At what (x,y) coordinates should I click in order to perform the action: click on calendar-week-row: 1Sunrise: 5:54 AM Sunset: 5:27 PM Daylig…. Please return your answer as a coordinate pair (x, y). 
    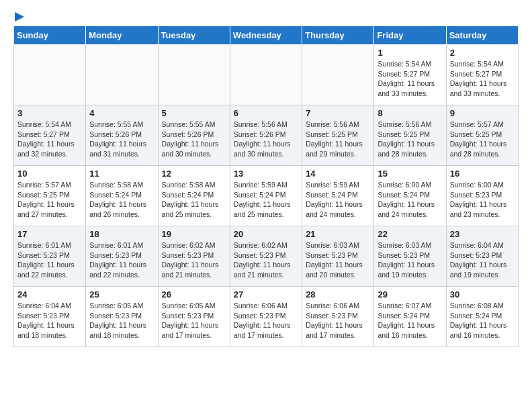
    Looking at the image, I should click on (266, 75).